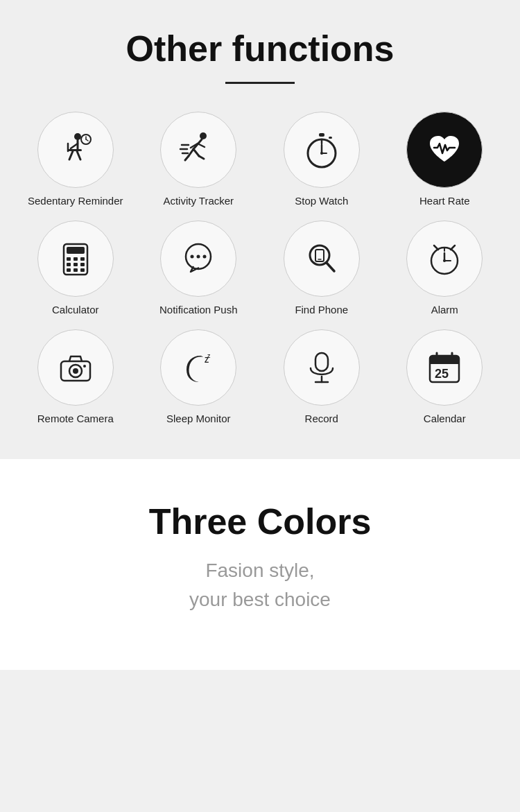 This screenshot has width=520, height=812. What do you see at coordinates (444, 368) in the screenshot?
I see `calendar-icon: 25` at bounding box center [444, 368].